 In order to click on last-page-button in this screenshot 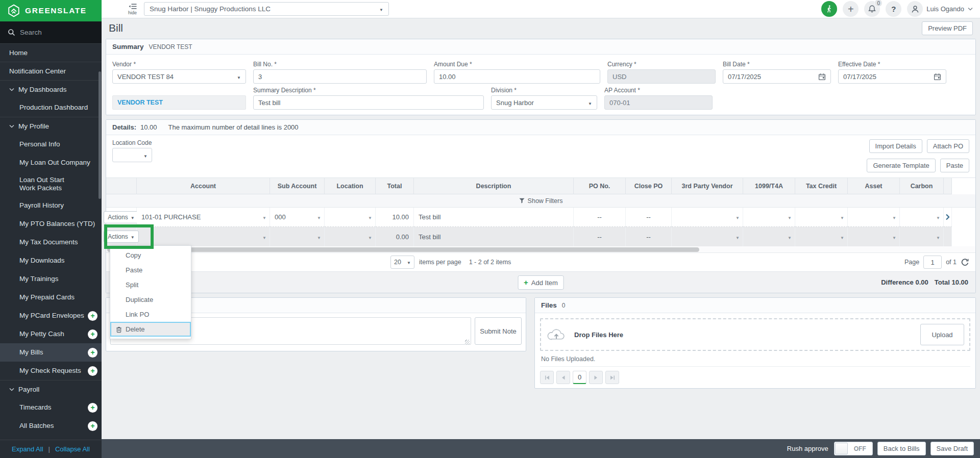, I will do `click(612, 377)`.